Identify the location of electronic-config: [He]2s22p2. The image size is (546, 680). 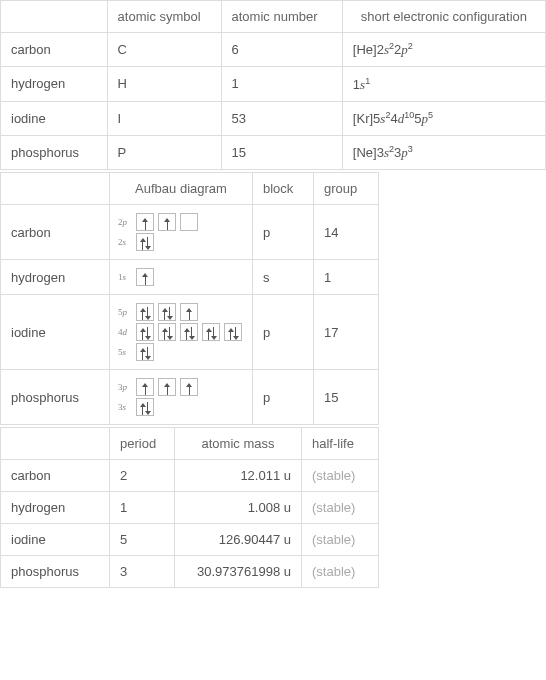
(444, 50).